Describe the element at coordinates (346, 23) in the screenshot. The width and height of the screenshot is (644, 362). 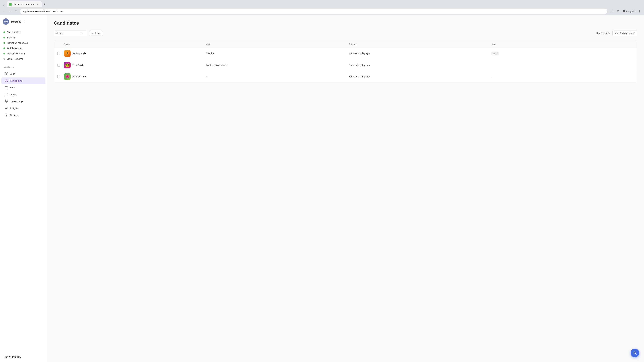
I see `page-header: Candidates` at that location.